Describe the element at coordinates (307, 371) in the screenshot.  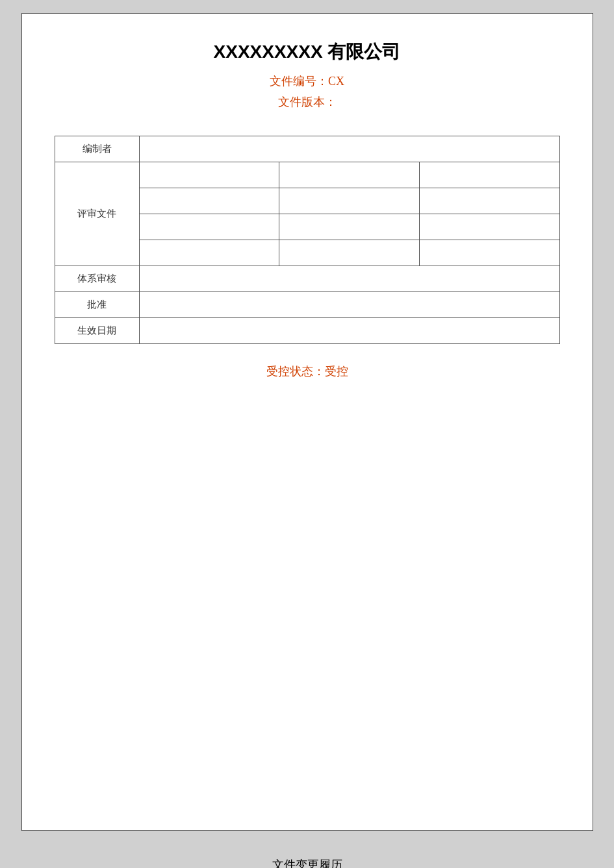
I see `status-section: 受控状态：受控` at that location.